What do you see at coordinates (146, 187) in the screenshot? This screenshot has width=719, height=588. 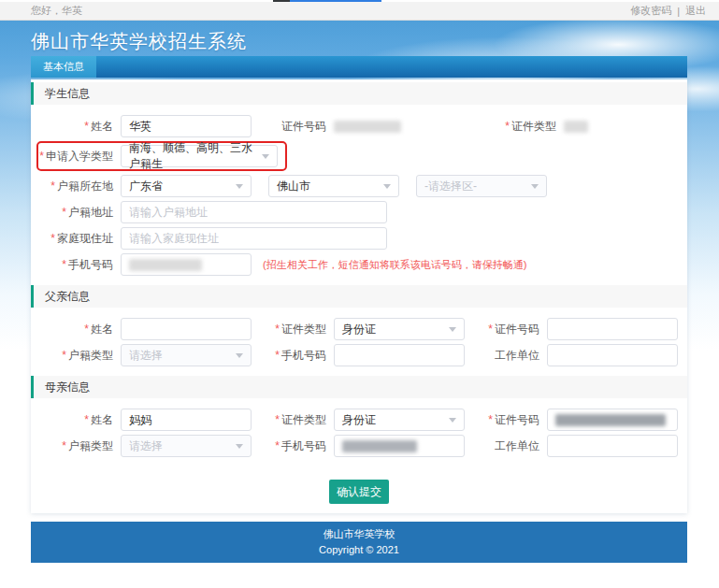 I see `province-value: 广东省` at bounding box center [146, 187].